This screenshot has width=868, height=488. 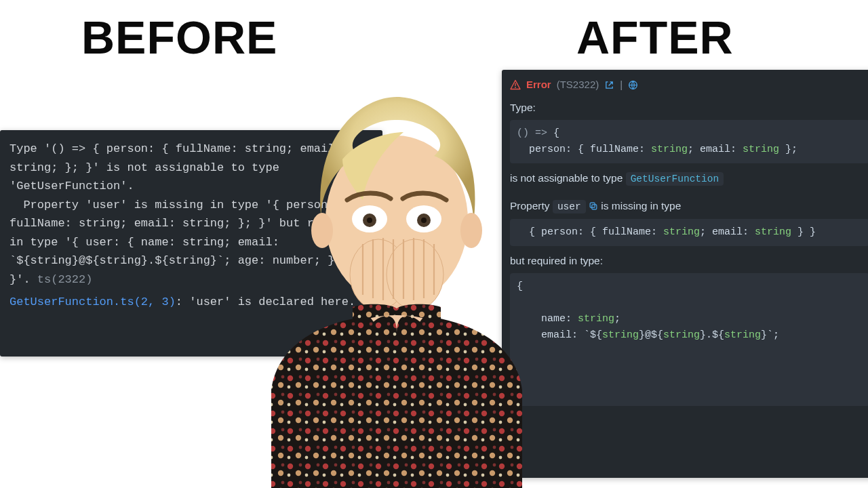 I want to click on heading-after: AFTER, so click(x=655, y=37).